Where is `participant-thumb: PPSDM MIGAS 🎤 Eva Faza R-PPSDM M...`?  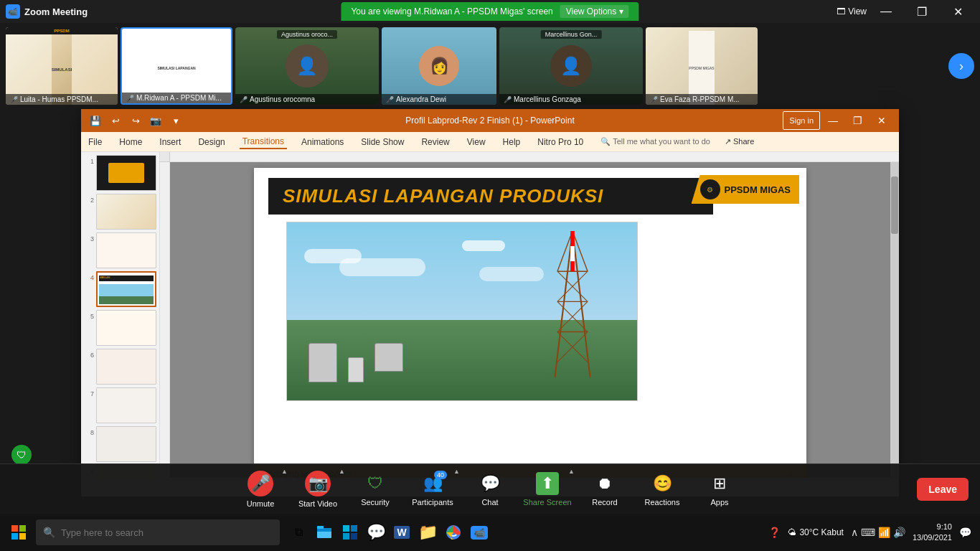
participant-thumb: PPSDM MIGAS 🎤 Eva Faza R-PPSDM M... is located at coordinates (702, 66).